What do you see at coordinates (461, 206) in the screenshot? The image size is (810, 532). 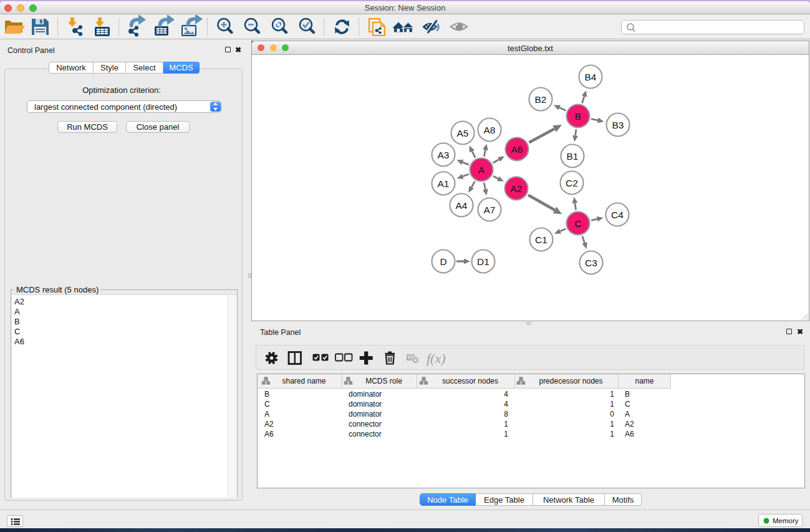 I see `svg-text: A4` at bounding box center [461, 206].